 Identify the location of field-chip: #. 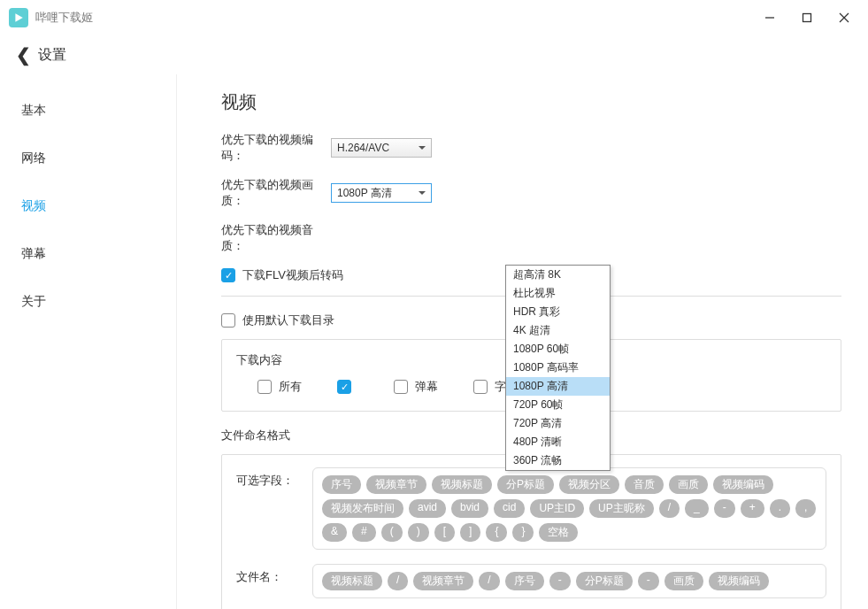
(365, 533).